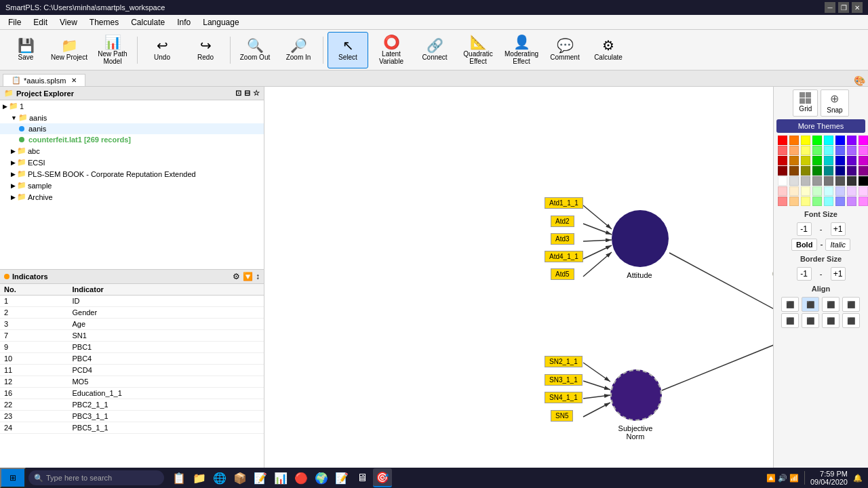 The height and width of the screenshot is (488, 868). What do you see at coordinates (96, 478) in the screenshot?
I see `taskbar-search: 🔍 Type here to search` at bounding box center [96, 478].